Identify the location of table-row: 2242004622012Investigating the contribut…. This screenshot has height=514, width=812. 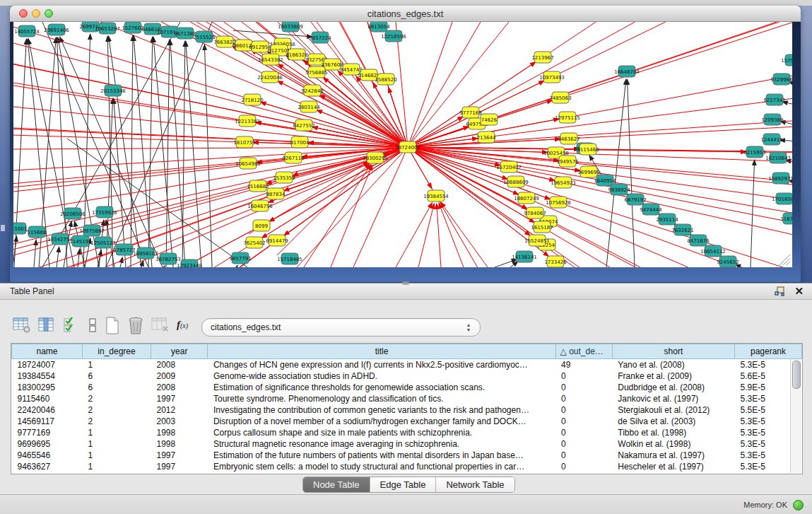
(407, 410).